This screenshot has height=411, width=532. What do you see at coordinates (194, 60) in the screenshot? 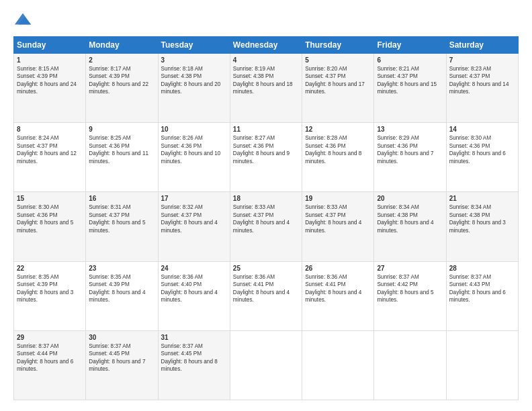
I see `day-number: 3` at bounding box center [194, 60].